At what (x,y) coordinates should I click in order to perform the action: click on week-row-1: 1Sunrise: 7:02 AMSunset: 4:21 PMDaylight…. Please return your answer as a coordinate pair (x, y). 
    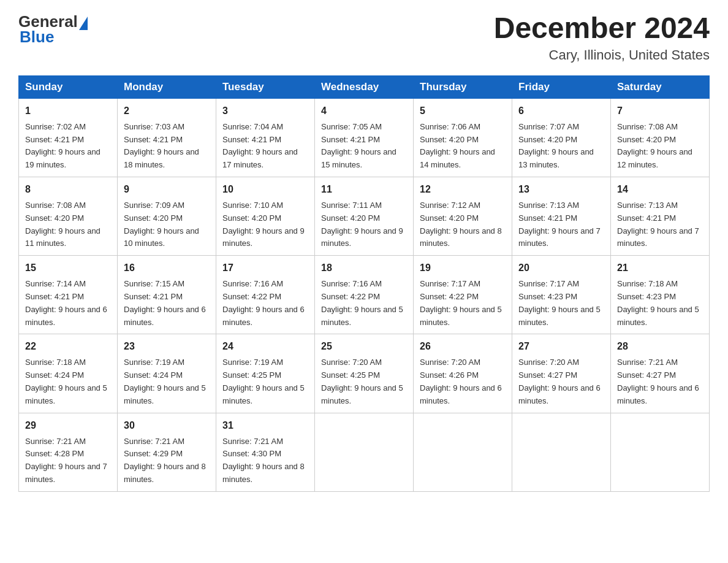
    Looking at the image, I should click on (364, 137).